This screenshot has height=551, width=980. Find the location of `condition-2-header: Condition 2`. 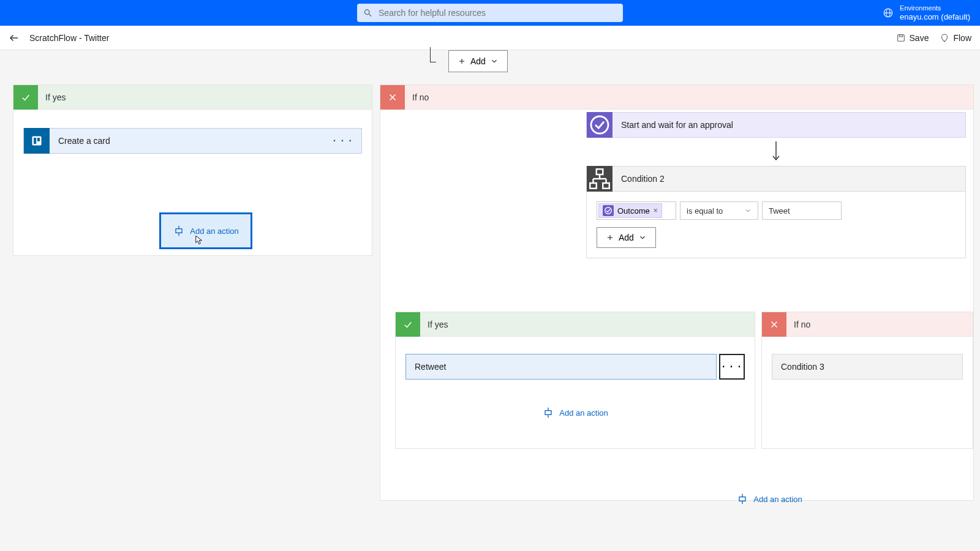

condition-2-header: Condition 2 is located at coordinates (776, 179).